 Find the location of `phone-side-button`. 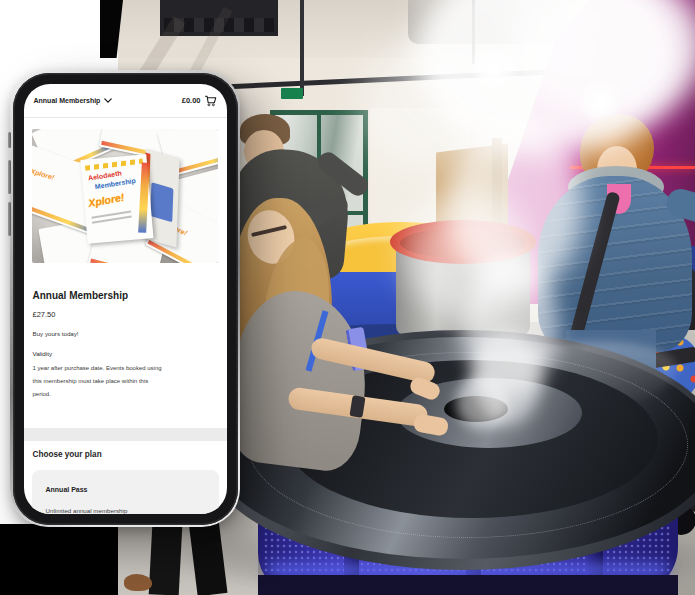

phone-side-button is located at coordinates (10, 140).